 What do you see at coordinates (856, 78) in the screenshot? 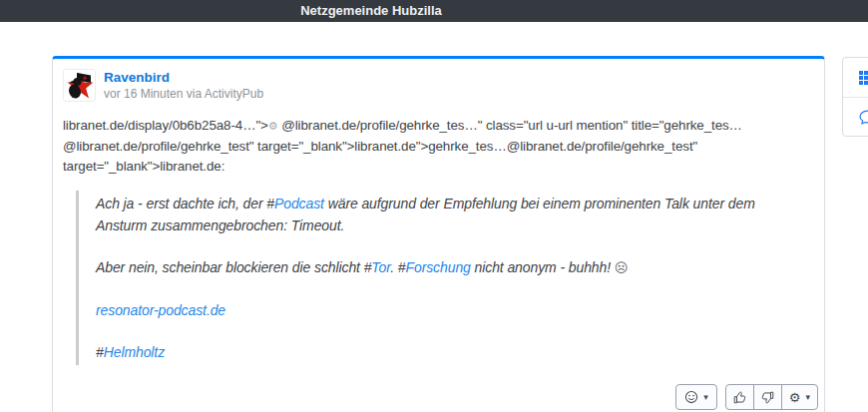
I see `apps-grid-button` at bounding box center [856, 78].